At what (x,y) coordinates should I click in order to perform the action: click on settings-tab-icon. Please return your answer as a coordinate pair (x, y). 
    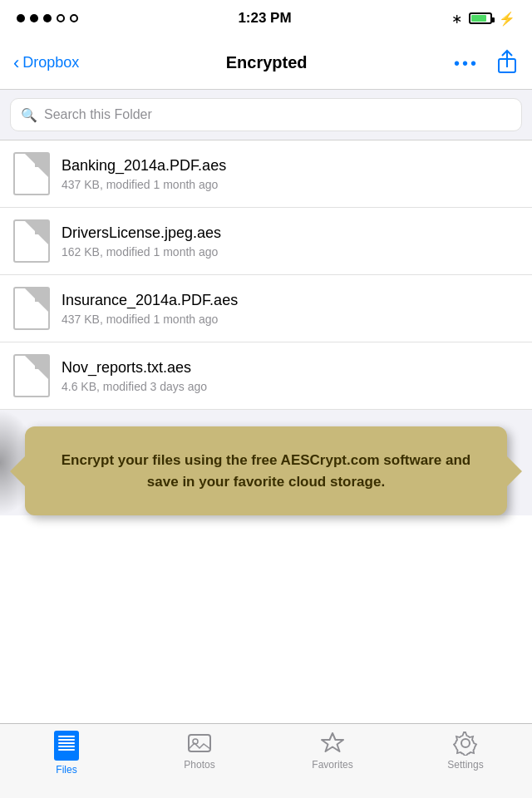
    Looking at the image, I should click on (466, 743).